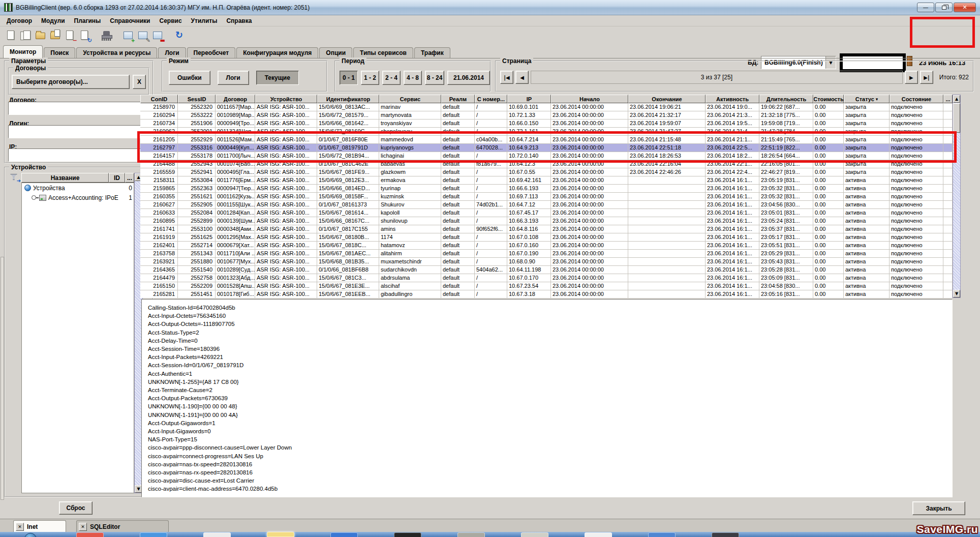 This screenshot has height=537, width=980. Describe the element at coordinates (90, 535) in the screenshot. I see `browser-icon` at that location.